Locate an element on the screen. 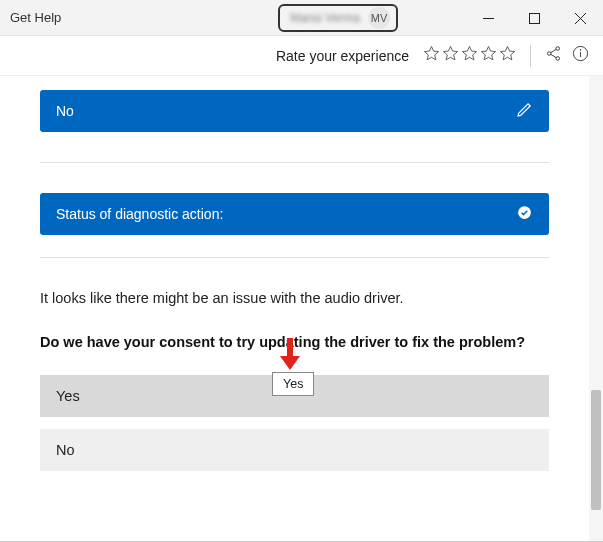 The height and width of the screenshot is (542, 603). rating-toolbar: Rate your experience is located at coordinates (302, 56).